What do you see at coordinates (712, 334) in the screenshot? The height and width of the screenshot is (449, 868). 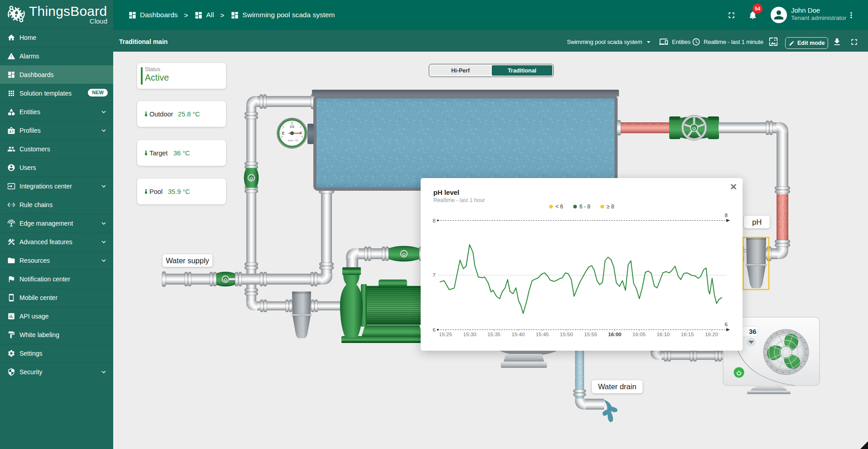 I see `svg-text: 16:20` at bounding box center [712, 334].